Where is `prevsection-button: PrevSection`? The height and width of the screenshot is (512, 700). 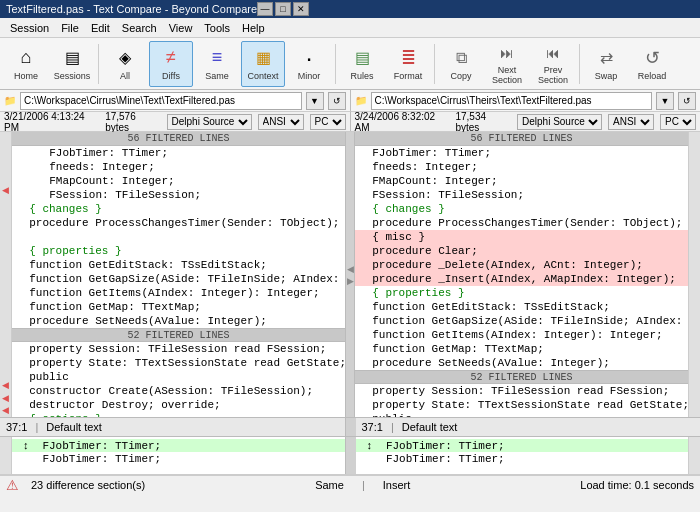
prevsection-button: PrevSection is located at coordinates (553, 64).